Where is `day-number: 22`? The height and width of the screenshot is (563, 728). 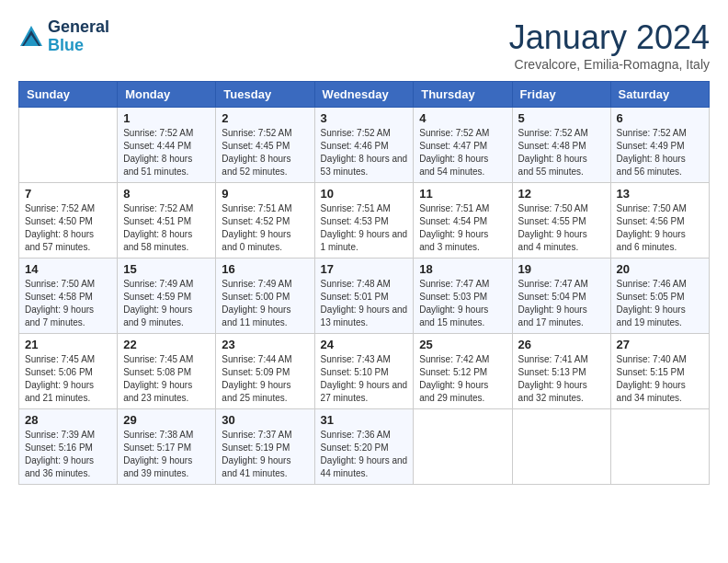 day-number: 22 is located at coordinates (166, 344).